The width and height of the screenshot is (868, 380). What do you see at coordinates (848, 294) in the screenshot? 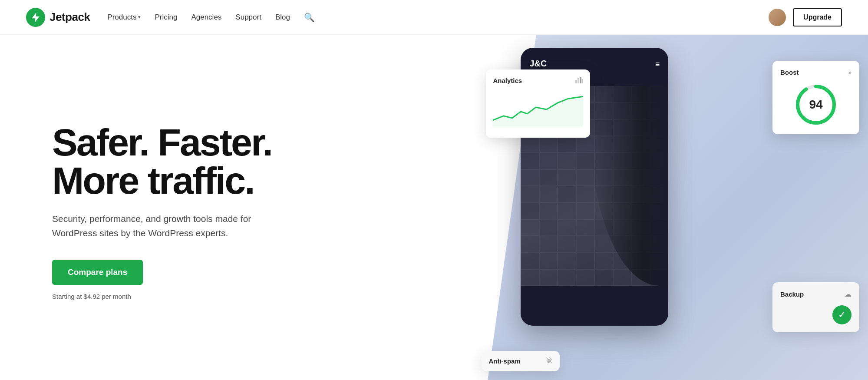
I see `cloud-icon: ☁` at bounding box center [848, 294].